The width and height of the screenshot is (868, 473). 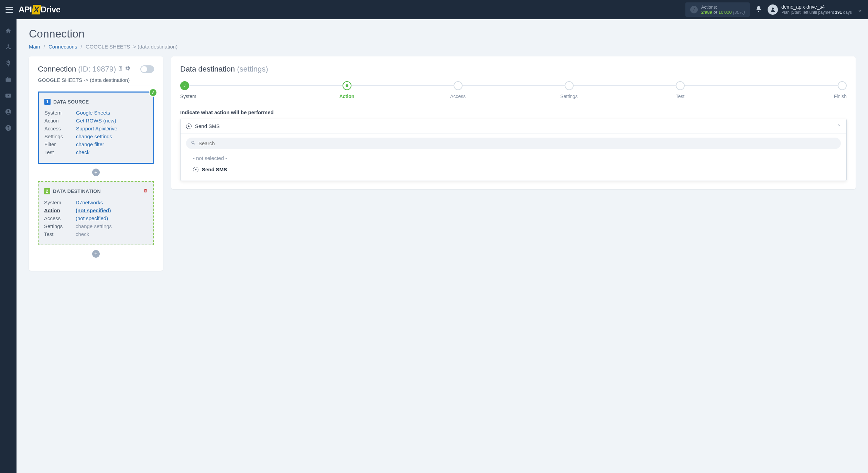 I want to click on breadcrumb-connections: Connections, so click(x=63, y=47).